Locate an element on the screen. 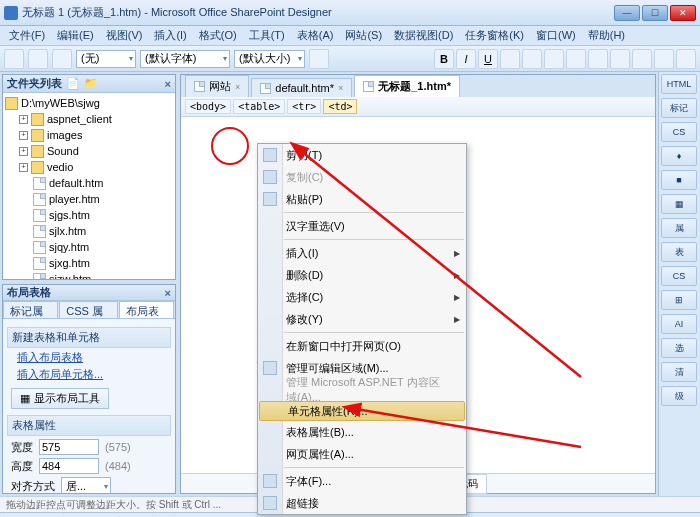 The width and height of the screenshot is (700, 517). increase-button is located at coordinates (686, 59).